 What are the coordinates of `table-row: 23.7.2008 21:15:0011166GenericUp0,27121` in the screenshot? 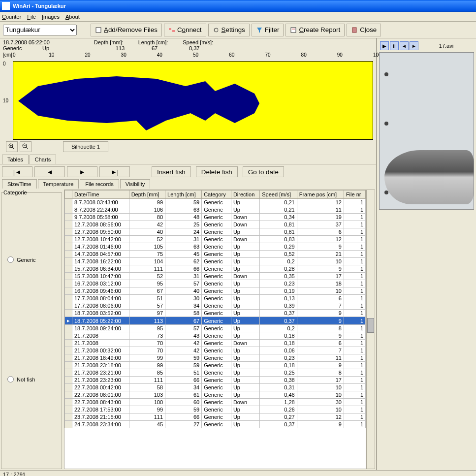 It's located at (216, 417).